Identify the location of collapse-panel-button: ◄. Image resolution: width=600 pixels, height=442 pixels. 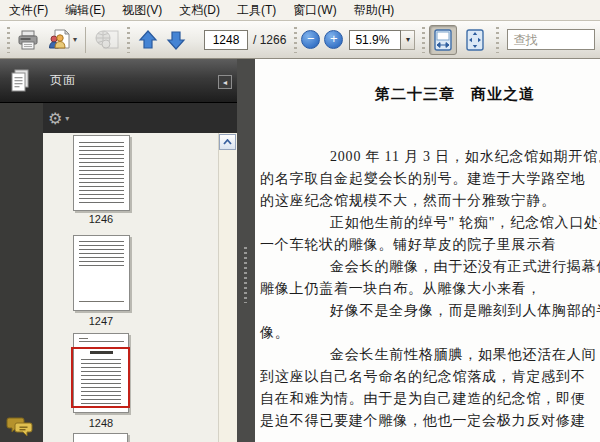
(225, 82).